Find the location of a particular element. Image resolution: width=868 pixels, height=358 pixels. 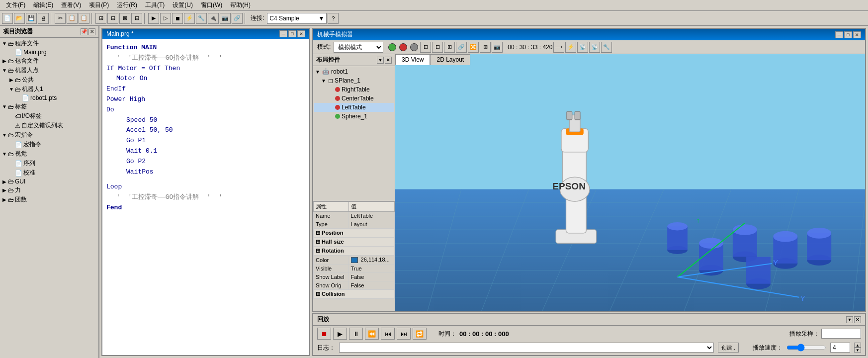

props-collision-header: ⊞ Collision is located at coordinates (354, 294).